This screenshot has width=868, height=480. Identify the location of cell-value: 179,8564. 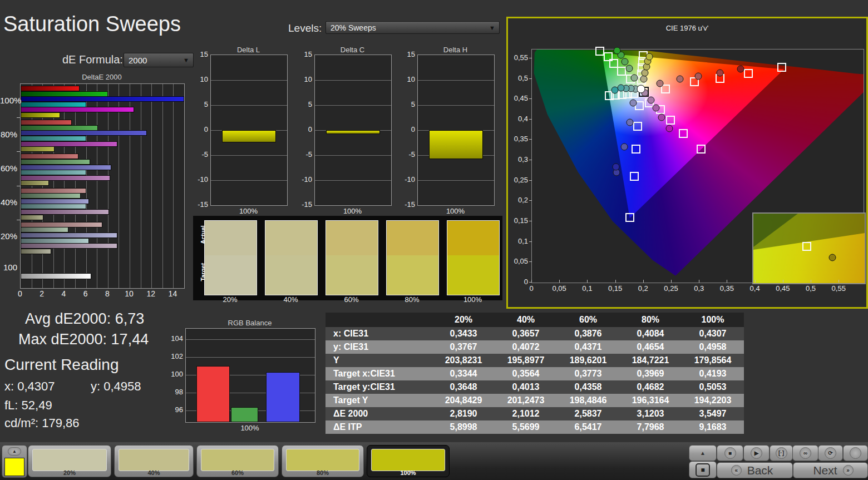
(713, 360).